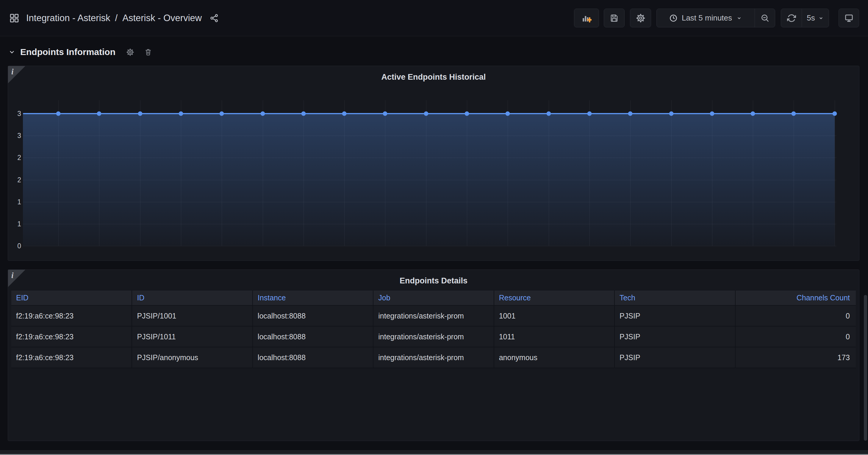 This screenshot has height=455, width=868. What do you see at coordinates (849, 18) in the screenshot?
I see `cycle-view-mode-button` at bounding box center [849, 18].